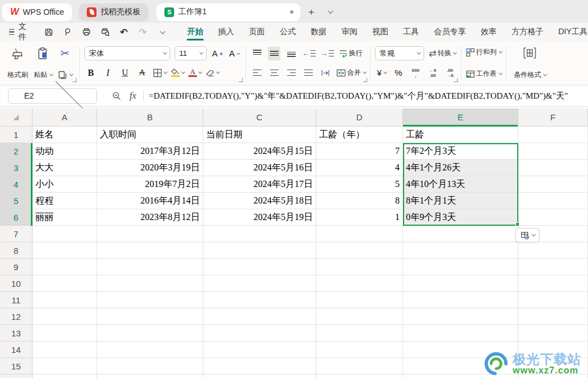 The image size is (588, 378). What do you see at coordinates (228, 13) in the screenshot?
I see `tab-workbook1: S 工作簿1` at bounding box center [228, 13].